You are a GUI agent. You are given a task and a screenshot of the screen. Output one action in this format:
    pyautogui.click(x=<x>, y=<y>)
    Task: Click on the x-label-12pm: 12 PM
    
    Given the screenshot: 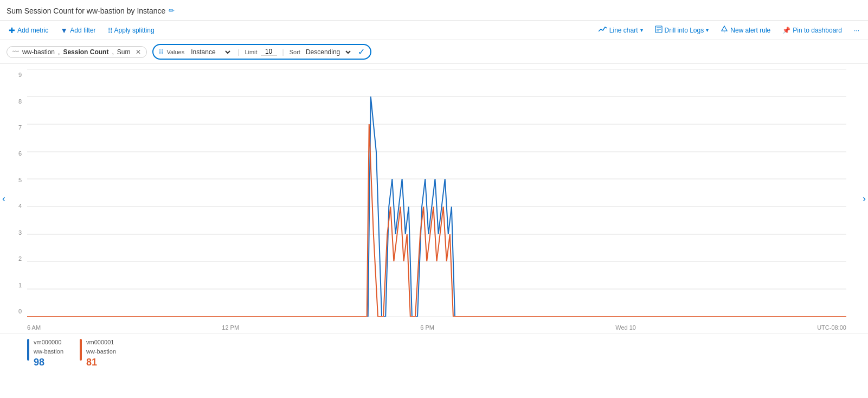 What is the action you would take?
    pyautogui.click(x=230, y=328)
    